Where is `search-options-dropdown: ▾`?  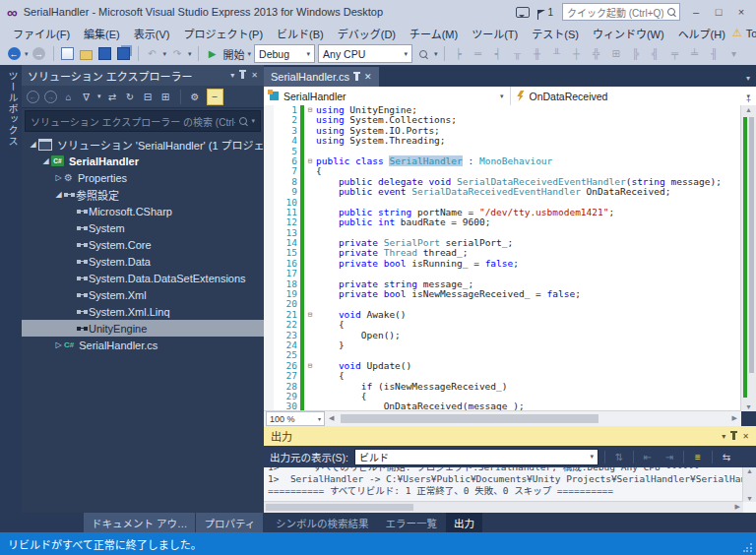 search-options-dropdown: ▾ is located at coordinates (253, 121).